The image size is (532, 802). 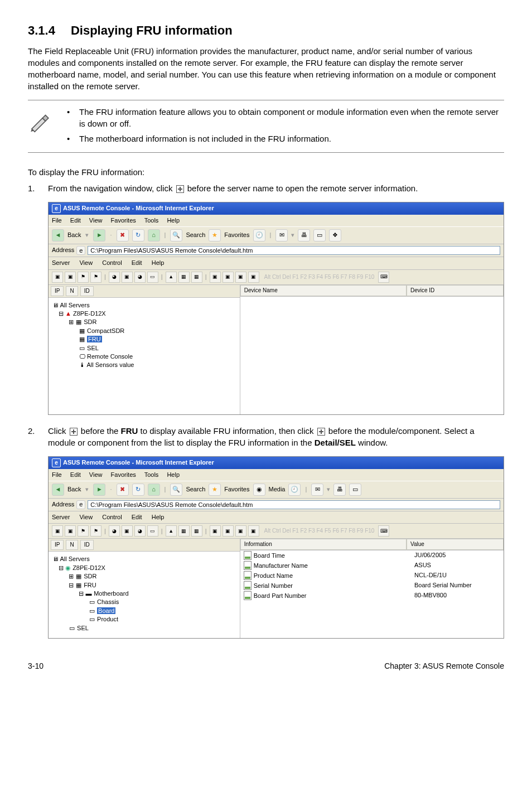 I want to click on col-device-name: Device Name, so click(x=323, y=291).